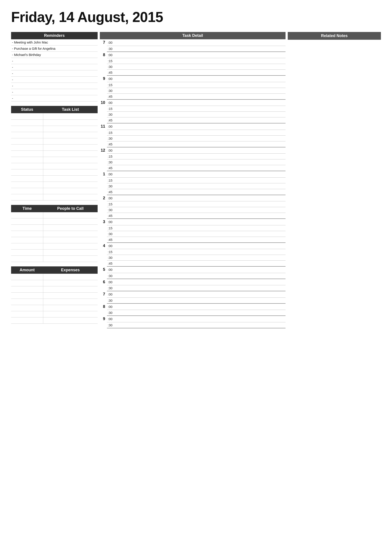 This screenshot has height=555, width=392. Describe the element at coordinates (103, 319) in the screenshot. I see `hour-label: 9` at that location.